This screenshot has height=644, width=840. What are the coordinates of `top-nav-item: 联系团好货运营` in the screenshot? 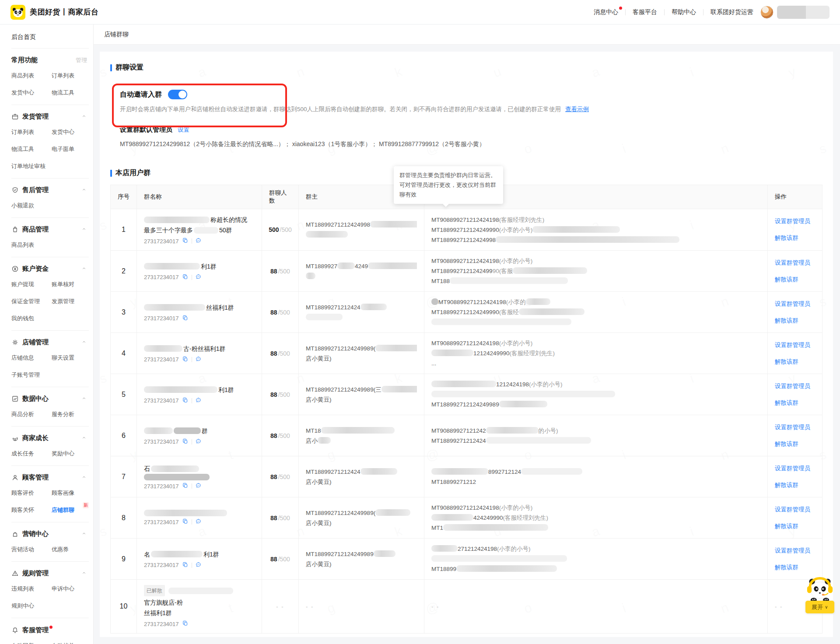 It's located at (732, 12).